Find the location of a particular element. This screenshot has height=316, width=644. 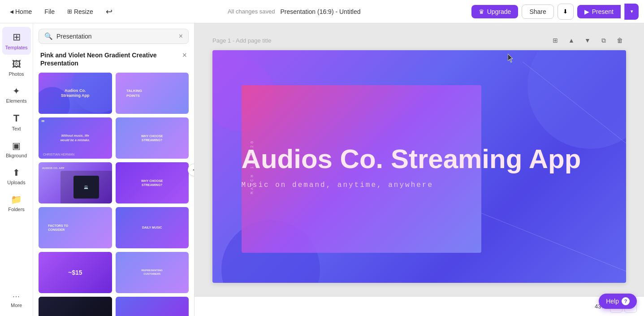

template-thumb-2: TALKINGPOINTS is located at coordinates (152, 93).